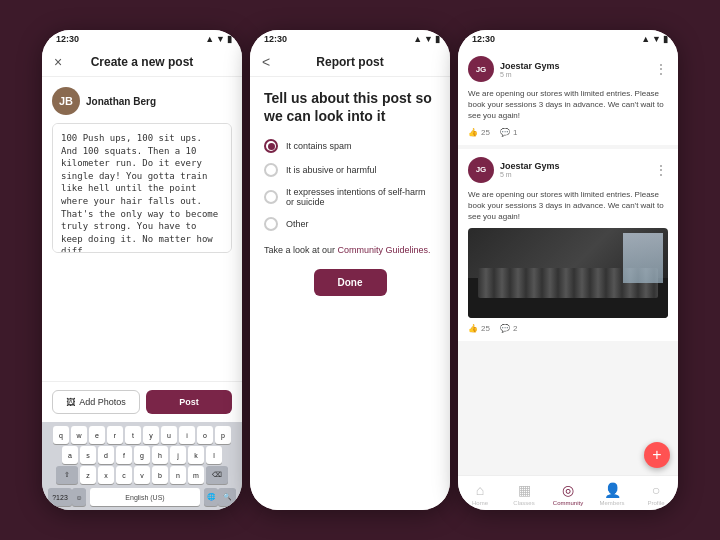 This screenshot has width=720, height=540. I want to click on fab-button: +, so click(657, 455).